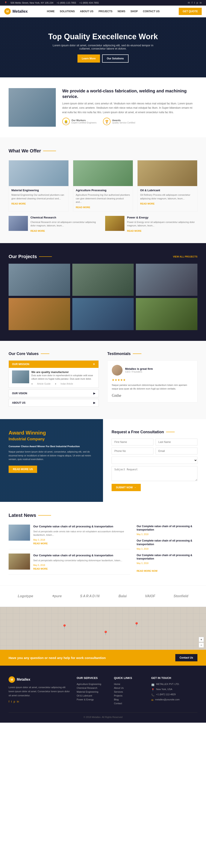 The image size is (206, 868). I want to click on about-description: Lorem ipsum dolor sit amet, cons ametur …, so click(130, 108).